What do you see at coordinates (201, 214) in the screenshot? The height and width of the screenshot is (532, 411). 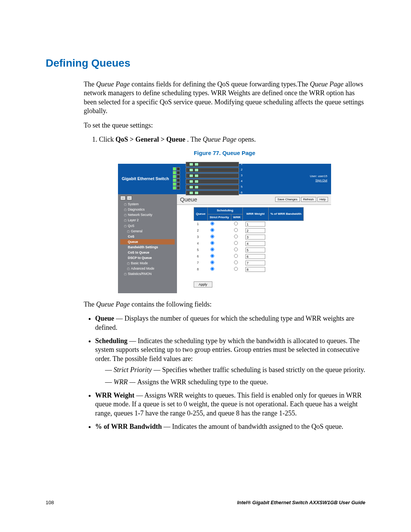 I see `col-queue: Queue` at bounding box center [201, 214].